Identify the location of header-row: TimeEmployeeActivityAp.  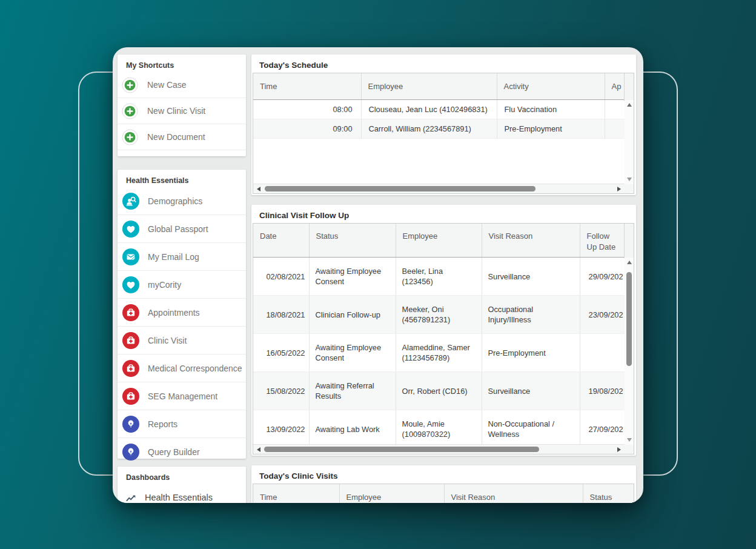
(439, 87).